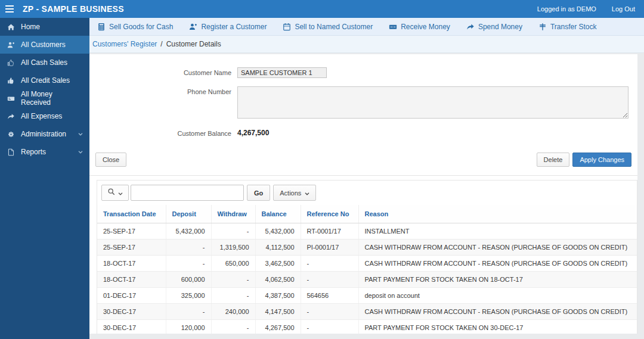 The width and height of the screenshot is (644, 339). I want to click on sidebar-item-all-money-received: All Money Received, so click(45, 98).